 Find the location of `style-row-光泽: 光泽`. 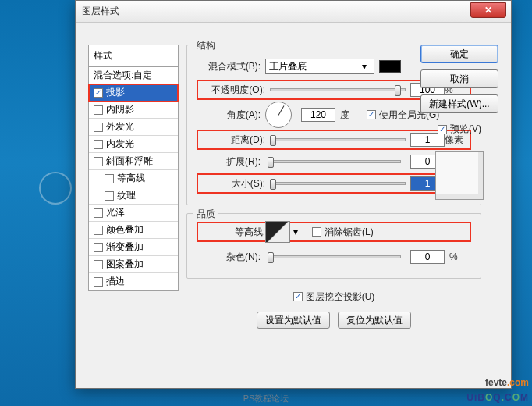

style-row-光泽: 光泽 is located at coordinates (133, 213).